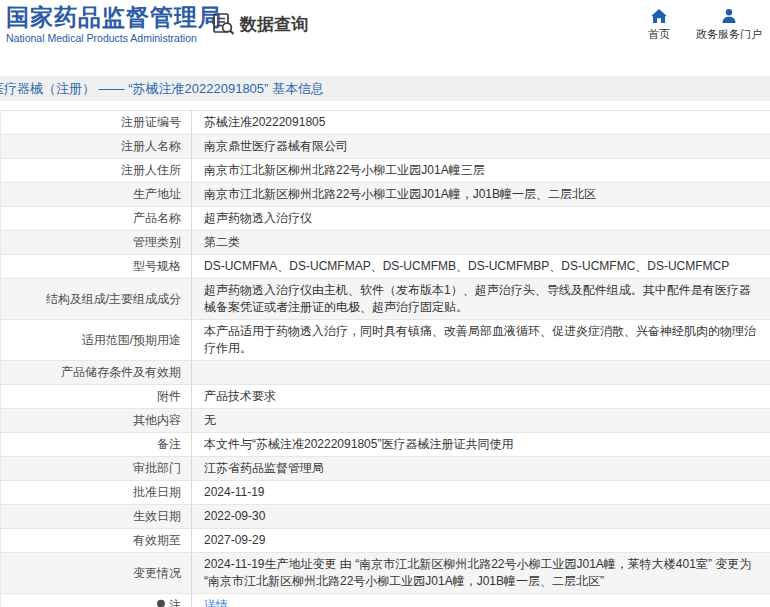  I want to click on row-value: 无, so click(480, 420).